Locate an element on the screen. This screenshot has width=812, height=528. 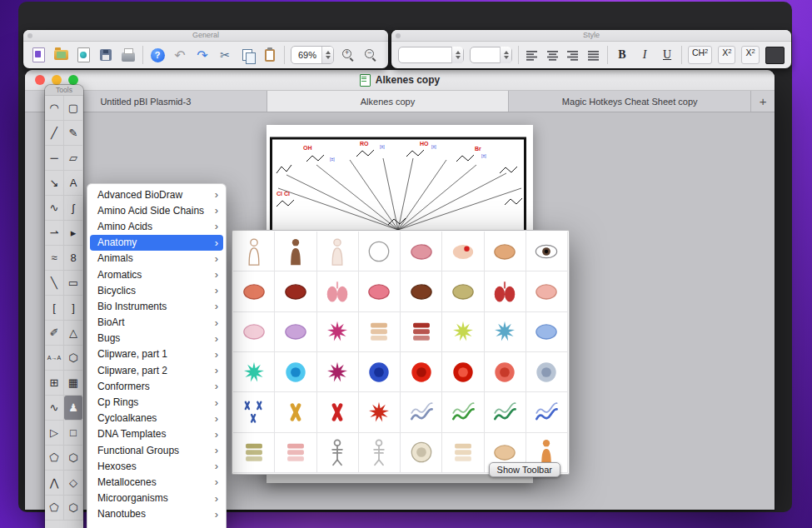
cyclohexane-tool: ⬡ is located at coordinates (73, 508).